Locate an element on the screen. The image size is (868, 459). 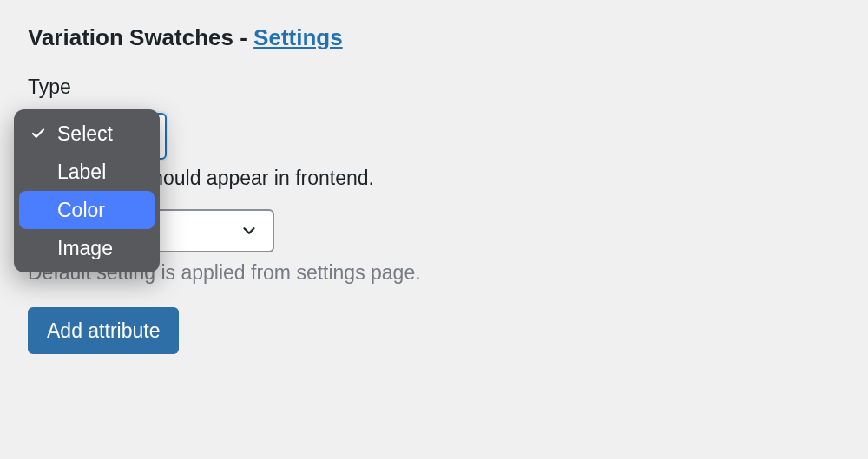
type-option-select: Select is located at coordinates (87, 134).